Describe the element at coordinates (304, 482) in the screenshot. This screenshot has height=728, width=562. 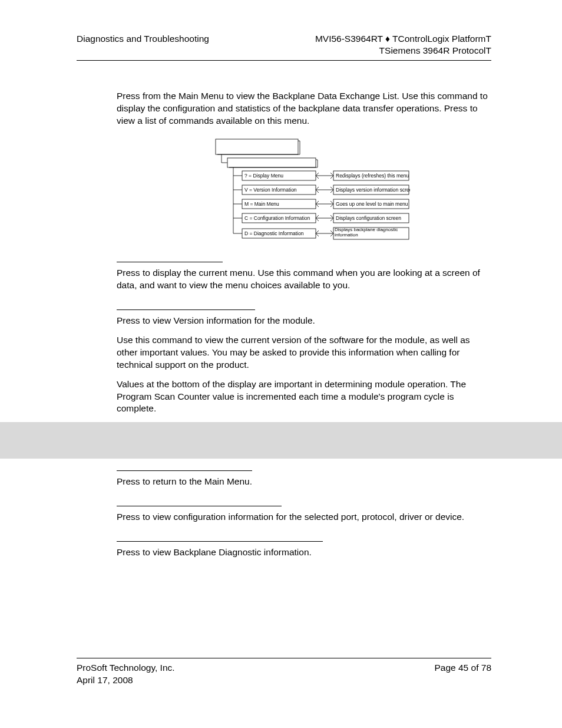
I see `section-3-text: Press to return to the Main Menu.` at that location.